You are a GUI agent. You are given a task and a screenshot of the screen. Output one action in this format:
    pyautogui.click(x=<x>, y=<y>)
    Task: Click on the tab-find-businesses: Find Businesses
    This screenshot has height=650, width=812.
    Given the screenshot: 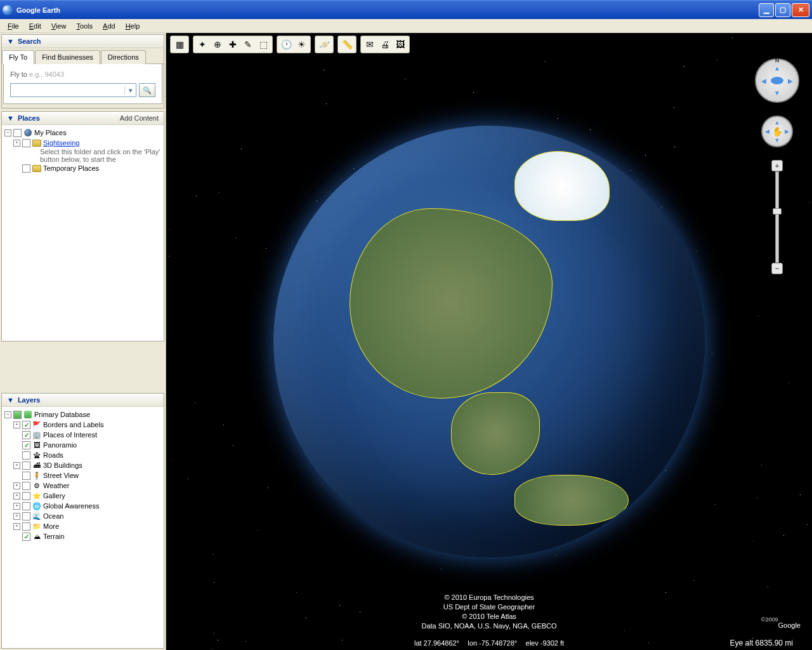 What is the action you would take?
    pyautogui.click(x=67, y=57)
    